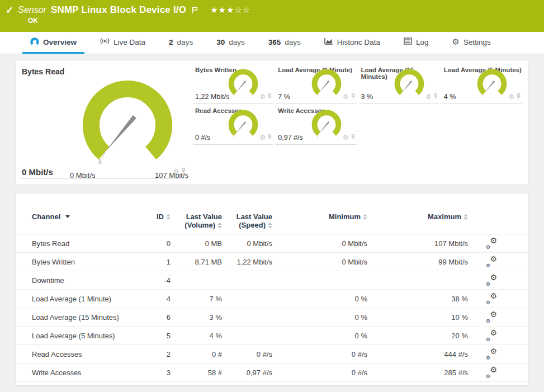 The height and width of the screenshot is (392, 544). What do you see at coordinates (272, 281) in the screenshot?
I see `table-row: Downtime-4⚙⚙` at bounding box center [272, 281].